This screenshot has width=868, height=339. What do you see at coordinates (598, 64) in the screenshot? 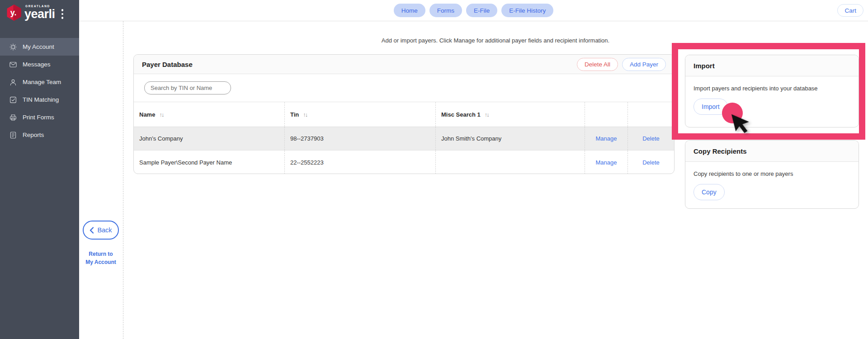
I see `delete-all-button: Delete All` at bounding box center [598, 64].